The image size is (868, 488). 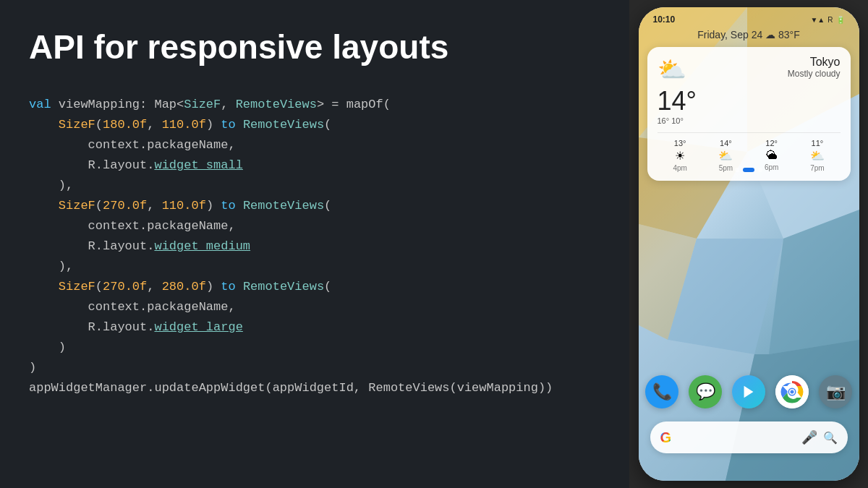 I want to click on app-icon-camera: 📷, so click(x=835, y=392).